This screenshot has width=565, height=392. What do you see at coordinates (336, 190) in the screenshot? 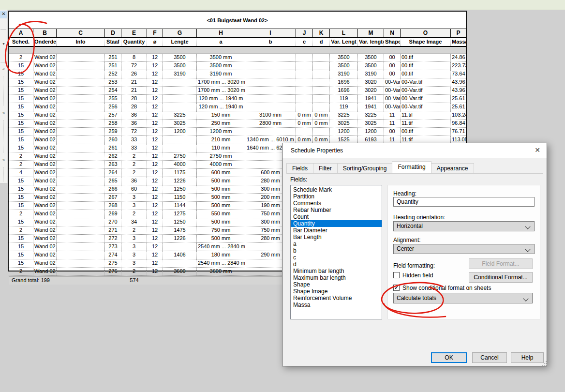
I see `field-item: Schedule Mark` at bounding box center [336, 190].